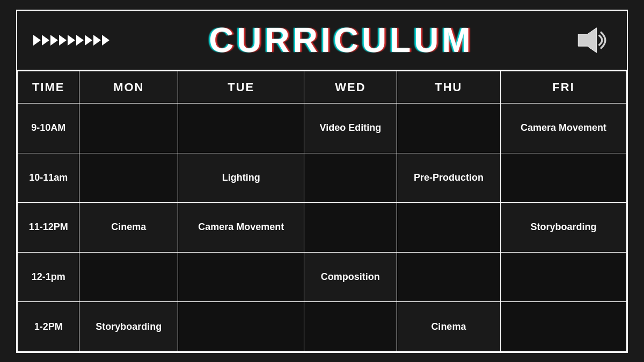 Image resolution: width=644 pixels, height=362 pixels. I want to click on cell-0-thu, so click(449, 129).